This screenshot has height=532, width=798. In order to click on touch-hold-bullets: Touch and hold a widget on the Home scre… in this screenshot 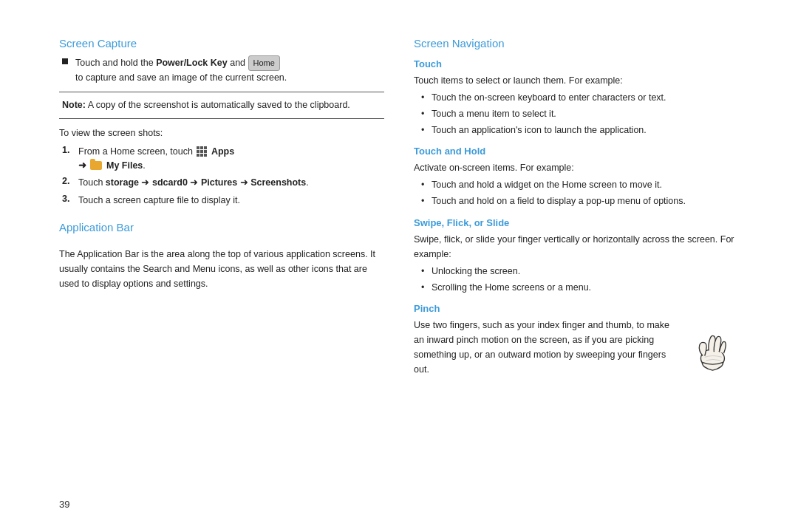, I will do `click(576, 194)`.